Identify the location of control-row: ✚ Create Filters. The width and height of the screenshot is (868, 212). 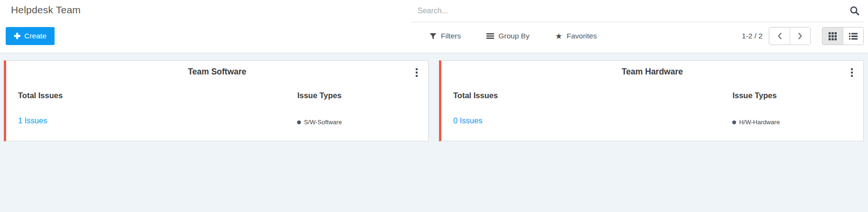
(434, 34).